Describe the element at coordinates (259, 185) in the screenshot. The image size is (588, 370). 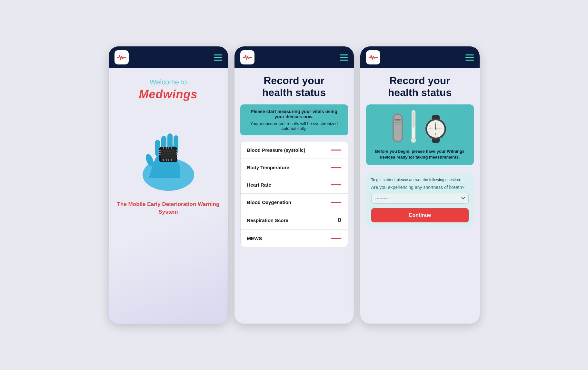
I see `vital-name-heart-rate: Heart Rate` at that location.